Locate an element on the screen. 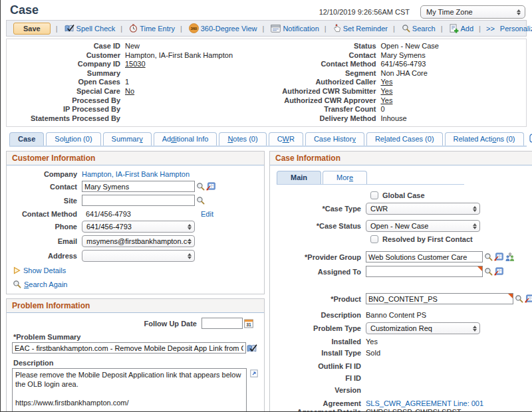 The width and height of the screenshot is (532, 412). search-icon is located at coordinates (406, 28).